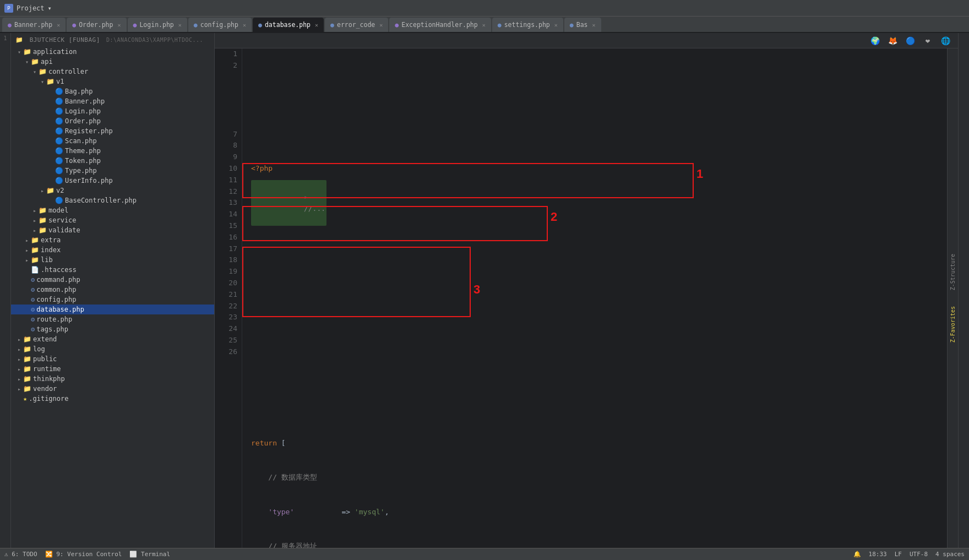 This screenshot has height=560, width=969. What do you see at coordinates (952, 272) in the screenshot?
I see `z-structure-tab: Z-Structure` at bounding box center [952, 272].